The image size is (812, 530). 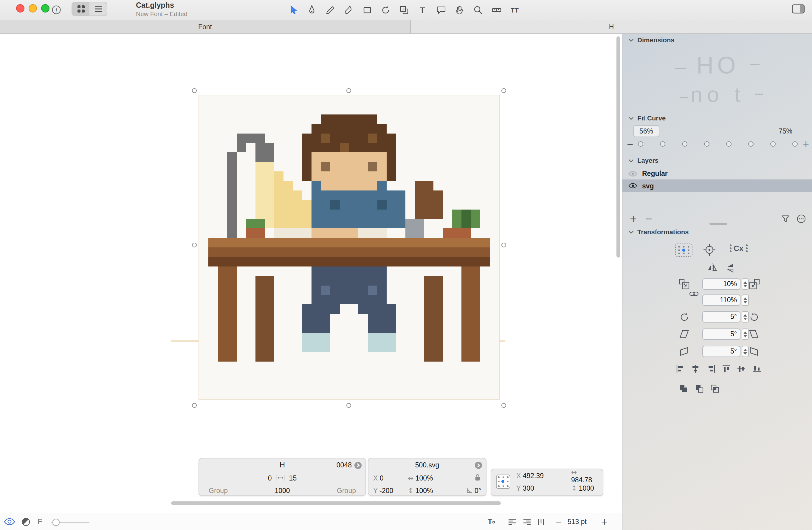 What do you see at coordinates (478, 465) in the screenshot?
I see `image-detail-arrow-button` at bounding box center [478, 465].